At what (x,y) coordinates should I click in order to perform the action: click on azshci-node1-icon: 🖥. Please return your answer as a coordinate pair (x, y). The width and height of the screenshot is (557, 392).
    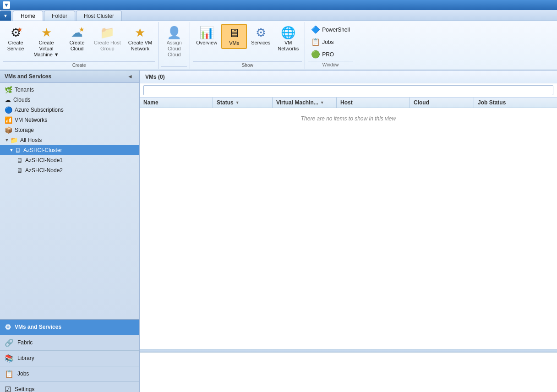
    Looking at the image, I should click on (20, 160).